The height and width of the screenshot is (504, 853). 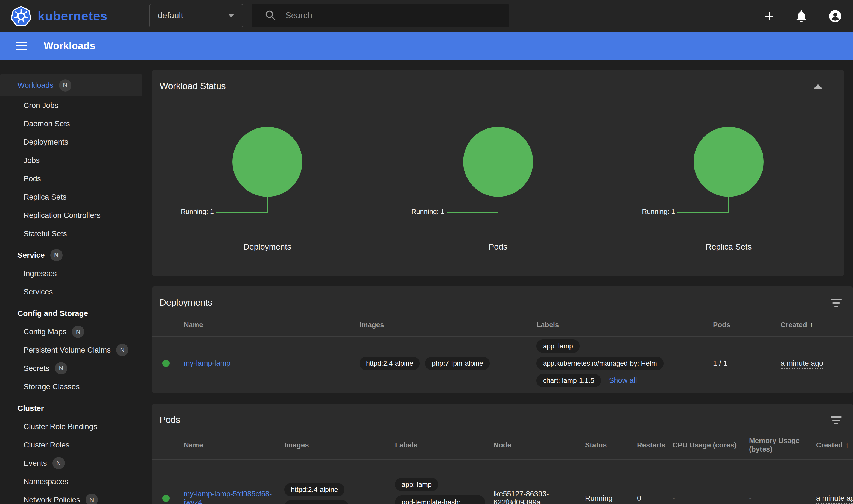 What do you see at coordinates (54, 16) in the screenshot?
I see `kubernetes-logo: kubernetes` at bounding box center [54, 16].